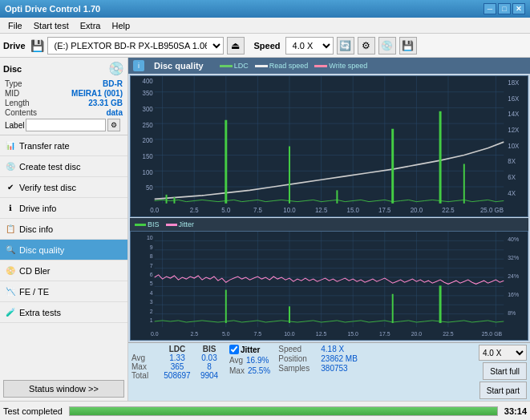 Image resolution: width=530 pixels, height=420 pixels. I want to click on save-btn: 💾, so click(408, 46).